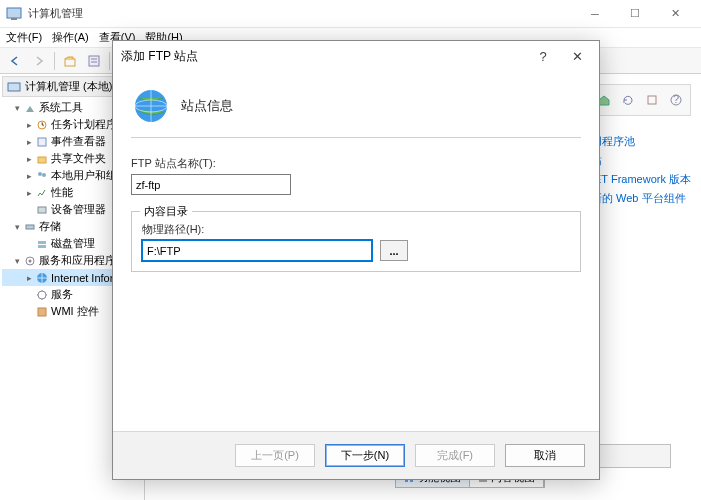 The width and height of the screenshot is (701, 500). What do you see at coordinates (577, 56) in the screenshot?
I see `dialog-close-button: ✕` at bounding box center [577, 56].